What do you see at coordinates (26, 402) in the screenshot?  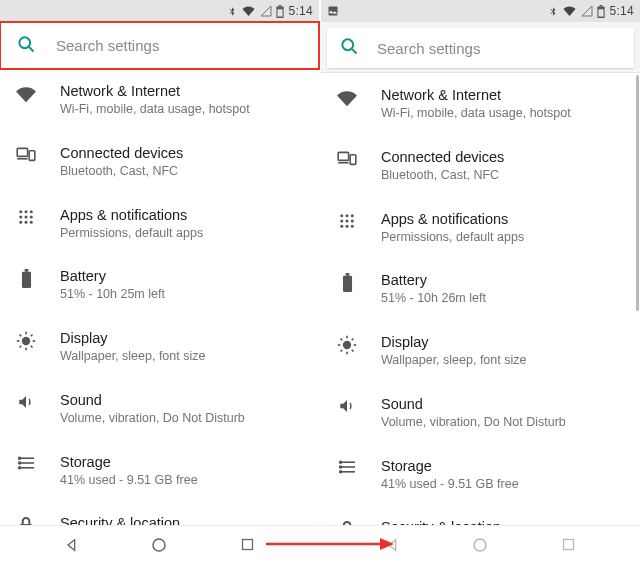 I see `sound-icon` at bounding box center [26, 402].